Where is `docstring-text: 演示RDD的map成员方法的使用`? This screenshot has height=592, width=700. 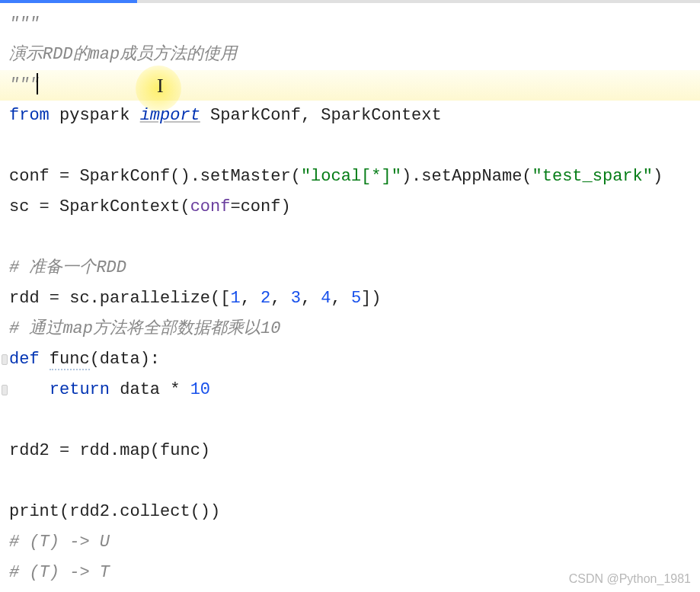 docstring-text: 演示RDD的map成员方法的使用 is located at coordinates (123, 55).